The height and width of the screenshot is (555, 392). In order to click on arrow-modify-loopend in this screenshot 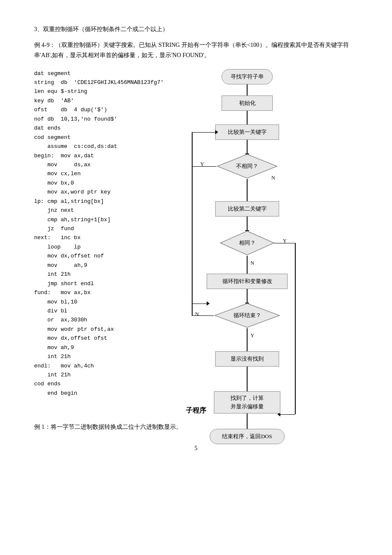, I will do `click(247, 296)`.